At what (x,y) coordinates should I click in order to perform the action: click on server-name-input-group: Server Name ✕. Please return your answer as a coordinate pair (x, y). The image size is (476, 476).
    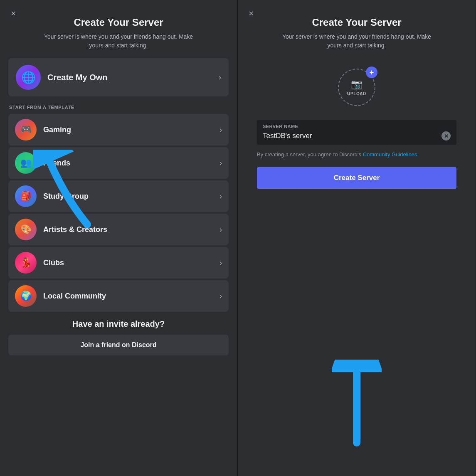
    Looking at the image, I should click on (357, 132).